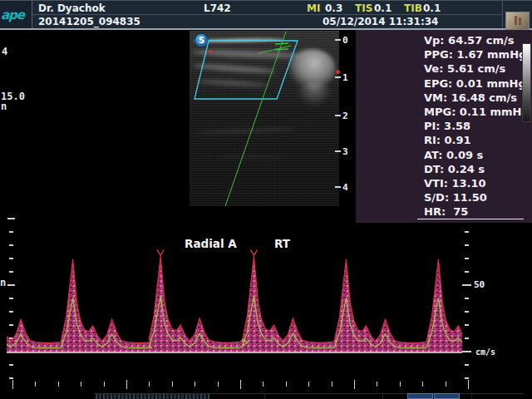 This screenshot has height=399, width=532. Describe the element at coordinates (527, 83) in the screenshot. I see `grayscale-bar` at that location.